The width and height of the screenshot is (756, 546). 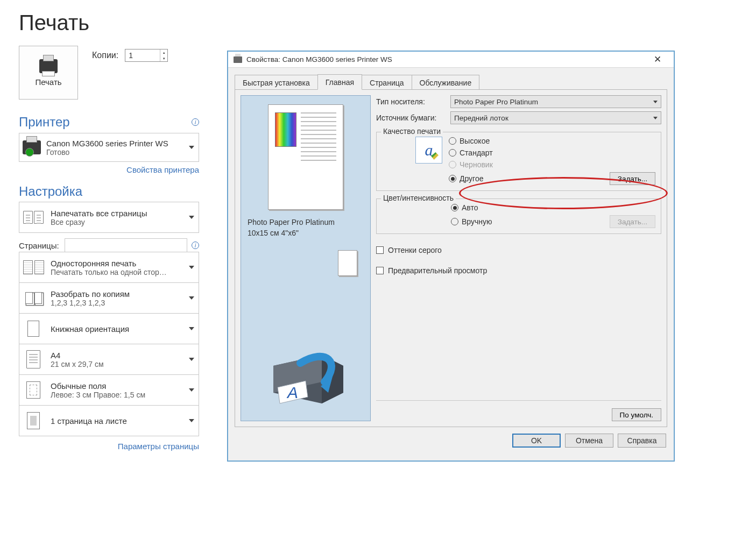 What do you see at coordinates (454, 82) in the screenshot?
I see `dialog-tabs: Быстрая установка Главная Страница Обслу…` at bounding box center [454, 82].